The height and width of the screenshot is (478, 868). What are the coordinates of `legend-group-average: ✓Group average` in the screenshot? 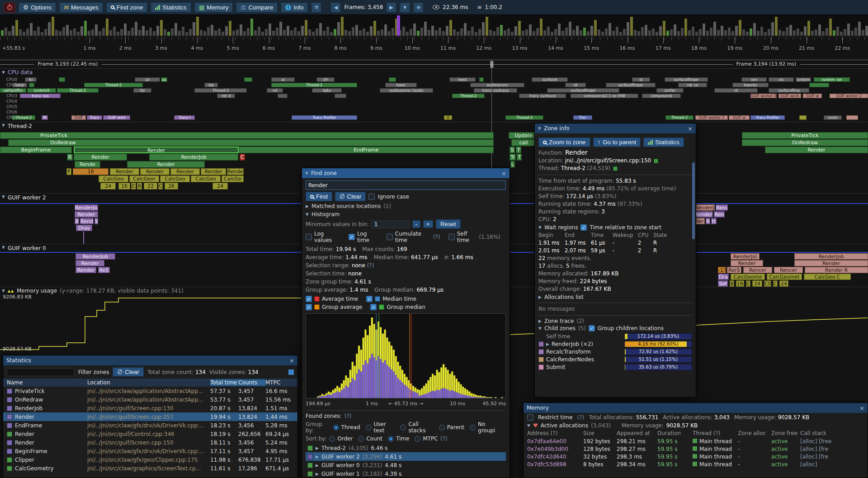 It's located at (334, 307).